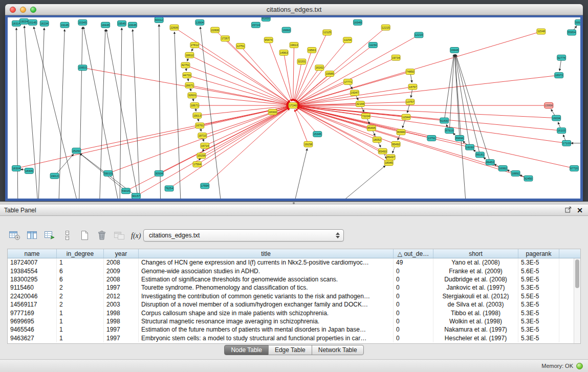 The width and height of the screenshot is (588, 372). I want to click on tab-node-table: Node Table, so click(247, 350).